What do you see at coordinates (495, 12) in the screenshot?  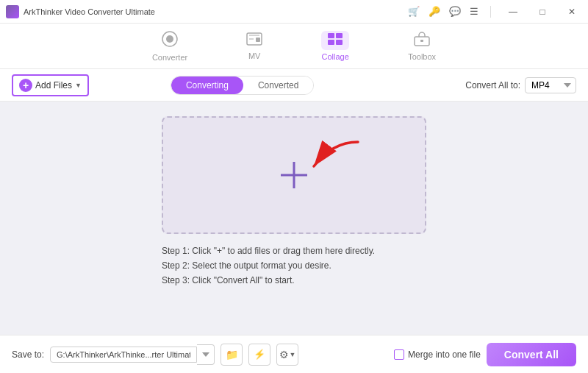 I see `title-bar-icons: 🛒 🔑 💬 ☰ — □ ✕` at bounding box center [495, 12].